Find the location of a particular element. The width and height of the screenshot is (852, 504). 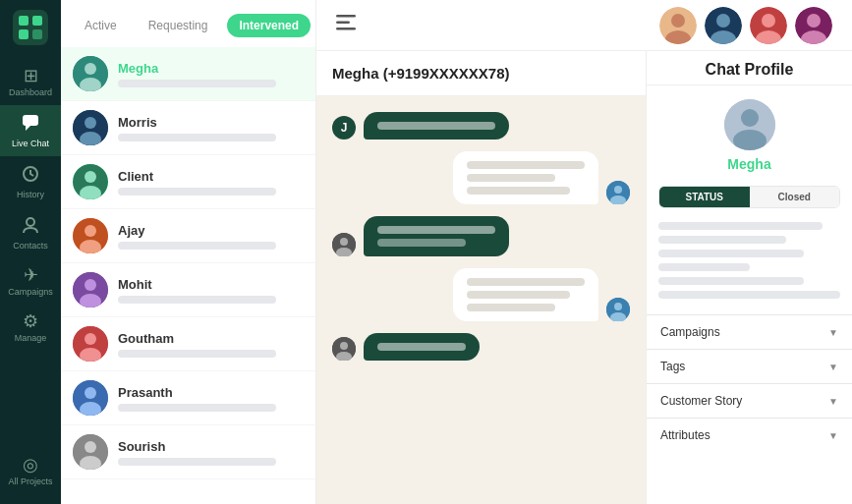

tab-intervened: Intervened is located at coordinates (269, 26).